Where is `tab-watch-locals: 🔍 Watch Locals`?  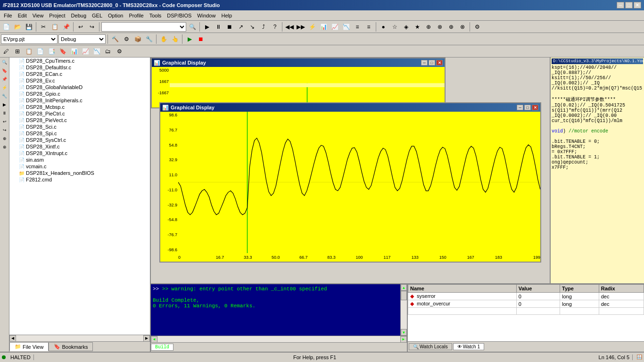
tab-watch-locals: 🔍 Watch Locals is located at coordinates (430, 347).